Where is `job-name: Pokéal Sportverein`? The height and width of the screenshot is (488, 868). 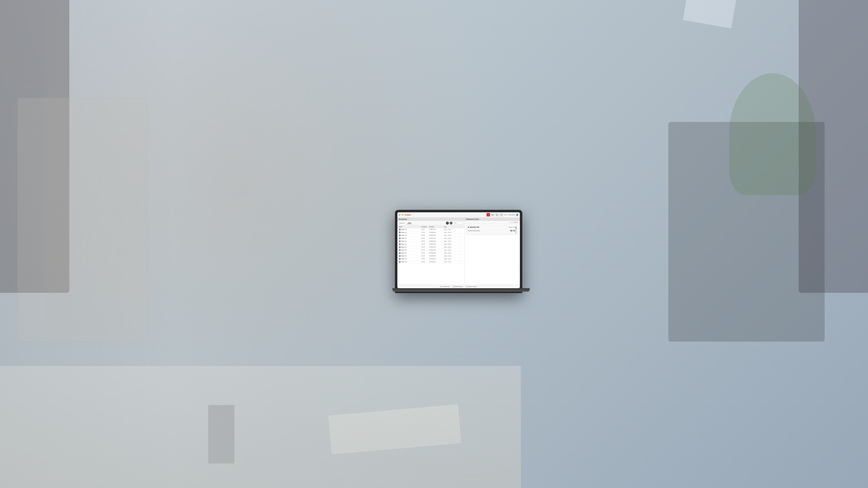
job-name: Pokéal Sportverein is located at coordinates (474, 231).